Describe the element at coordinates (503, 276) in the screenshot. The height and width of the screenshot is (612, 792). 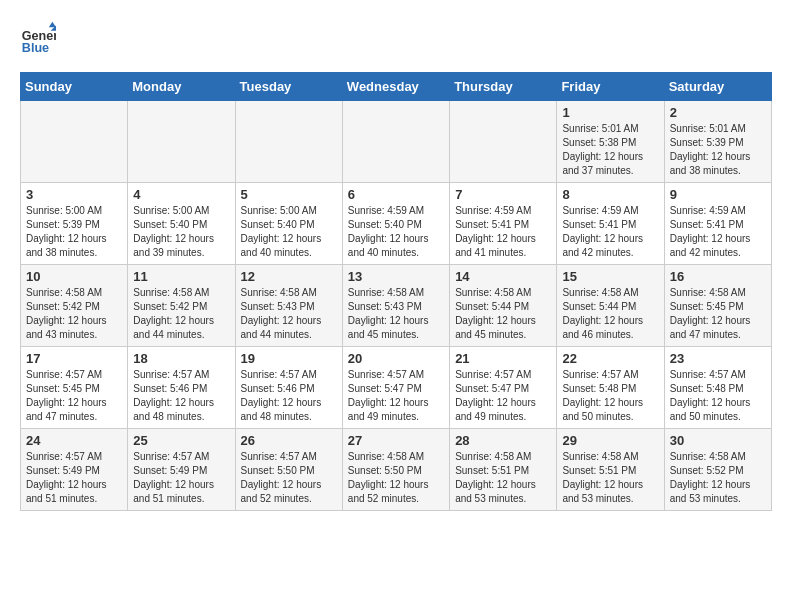
I see `day-number: 14` at that location.